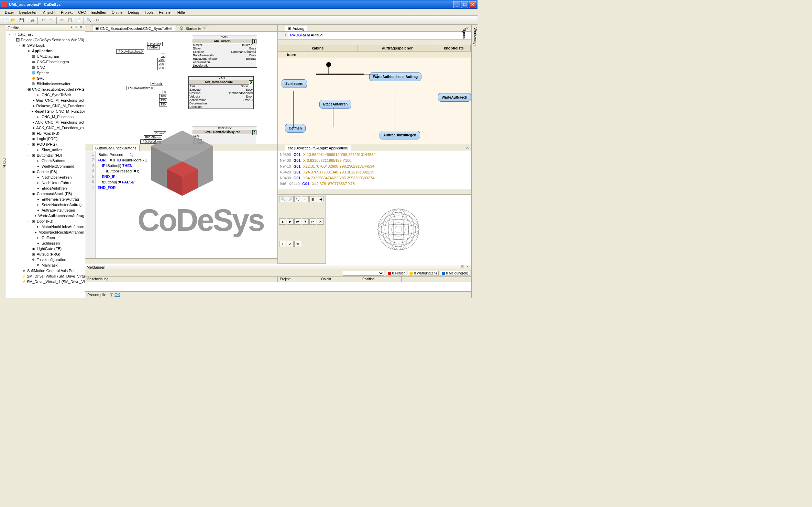 Image resolution: width=812 pixels, height=507 pixels. What do you see at coordinates (283, 222) in the screenshot?
I see `arrow-up-icon: ▲` at bounding box center [283, 222].